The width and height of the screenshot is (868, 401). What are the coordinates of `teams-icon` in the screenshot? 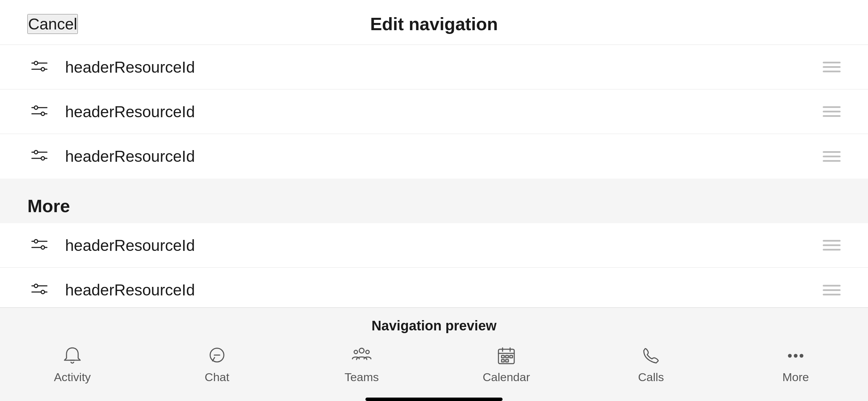 It's located at (362, 356).